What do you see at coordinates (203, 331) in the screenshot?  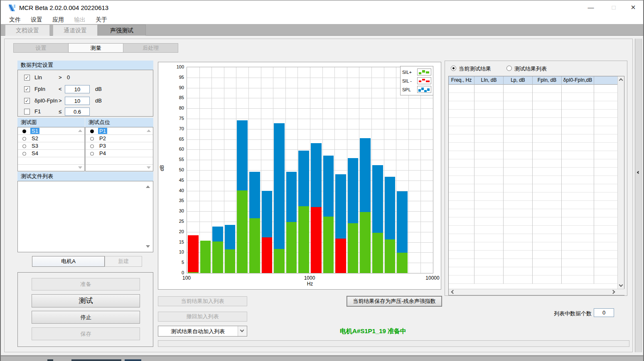 I see `auto-add-dropdown: 测试结果自动加入列表` at bounding box center [203, 331].